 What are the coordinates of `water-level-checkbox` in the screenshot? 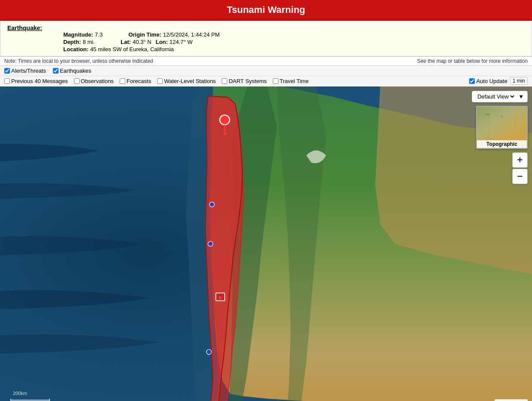 It's located at (160, 81).